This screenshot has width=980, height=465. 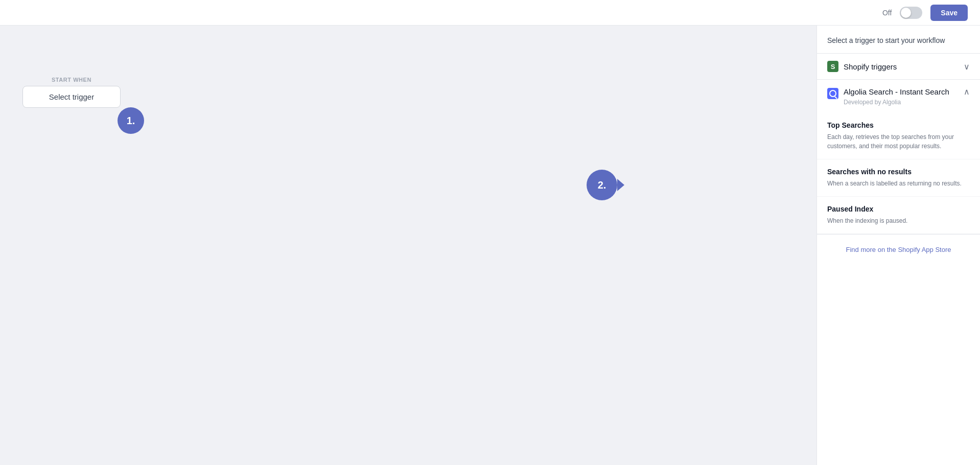 I want to click on select-trigger-text: Select trigger, so click(x=72, y=97).